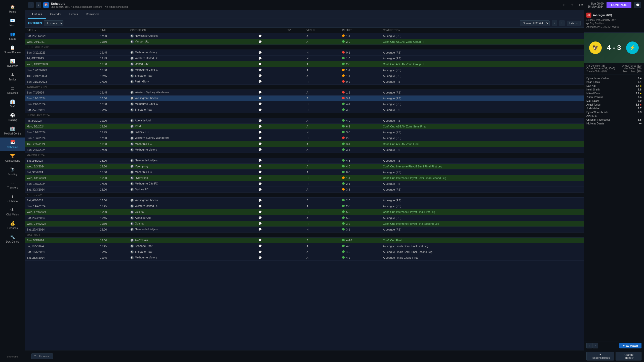  What do you see at coordinates (574, 23) in the screenshot?
I see `filter-button: Filter ▾` at bounding box center [574, 23].